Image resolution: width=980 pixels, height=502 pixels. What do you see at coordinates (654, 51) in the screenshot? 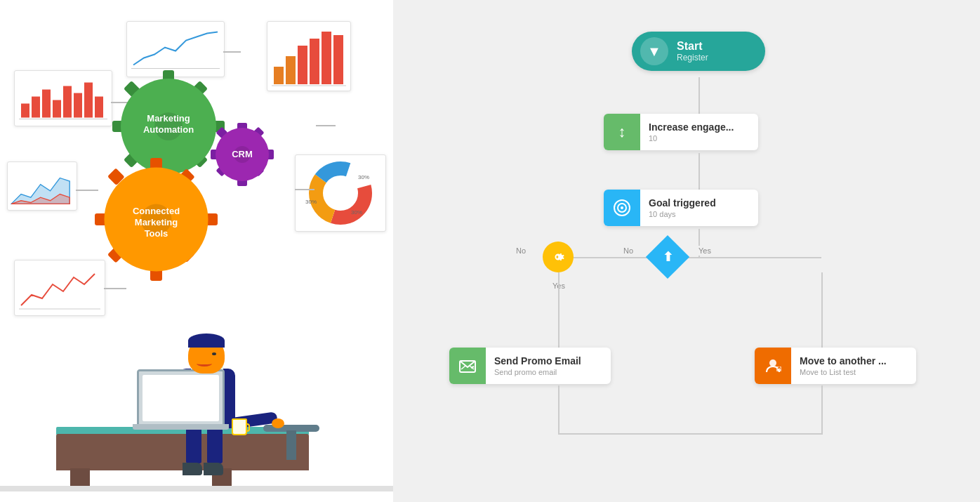
I see `start-filter-icon: ▼` at bounding box center [654, 51].